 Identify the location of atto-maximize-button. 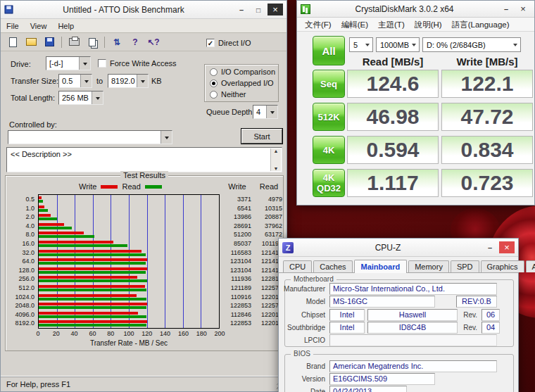
(258, 10).